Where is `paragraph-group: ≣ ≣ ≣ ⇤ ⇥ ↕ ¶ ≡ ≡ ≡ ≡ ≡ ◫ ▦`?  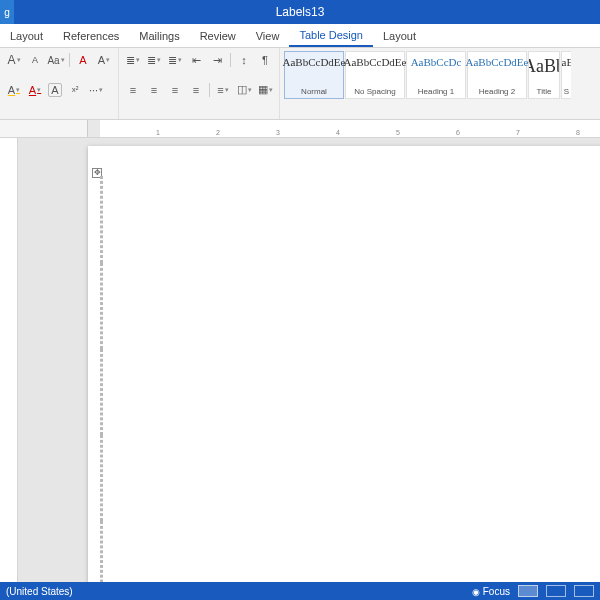
paragraph-group: ≣ ≣ ≣ ⇤ ⇥ ↕ ¶ ≡ ≡ ≡ ≡ ≡ ◫ ▦ is located at coordinates (200, 84).